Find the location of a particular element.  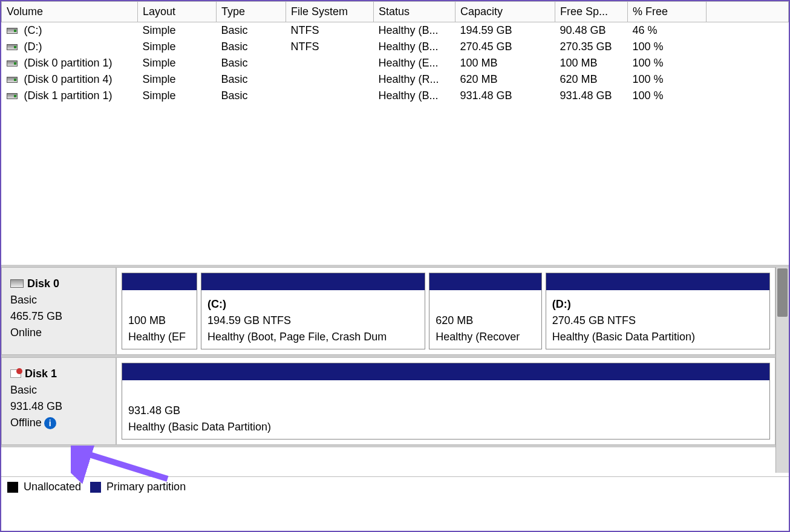

table-row: (C:)SimpleBasicNTFSHealthy (B...194.59 G… is located at coordinates (396, 31).